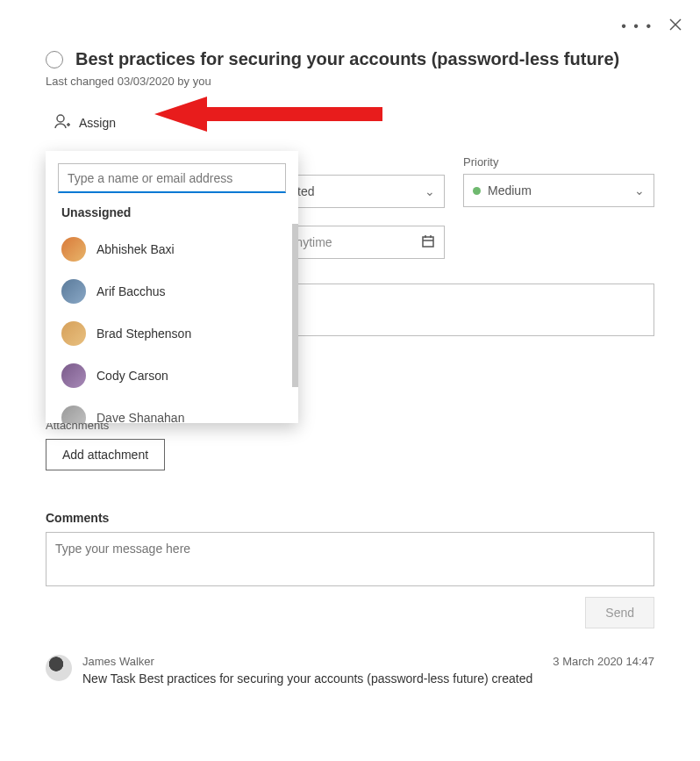 This screenshot has width=700, height=761. Describe the element at coordinates (140, 417) in the screenshot. I see `person-name: Dave Shanahan` at that location.